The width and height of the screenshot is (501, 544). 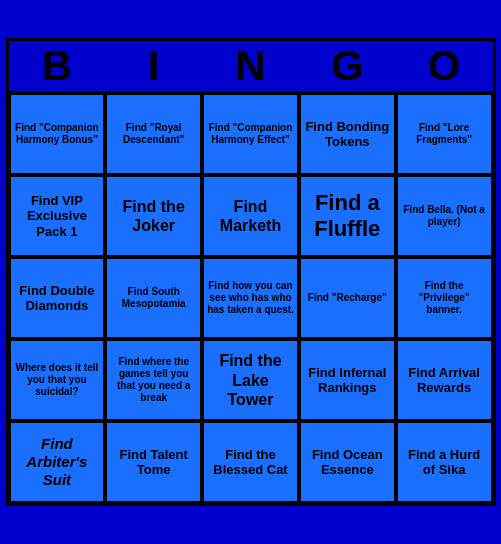 I want to click on bingo-cell-20: Find Arbiter's Suit, so click(x=58, y=462).